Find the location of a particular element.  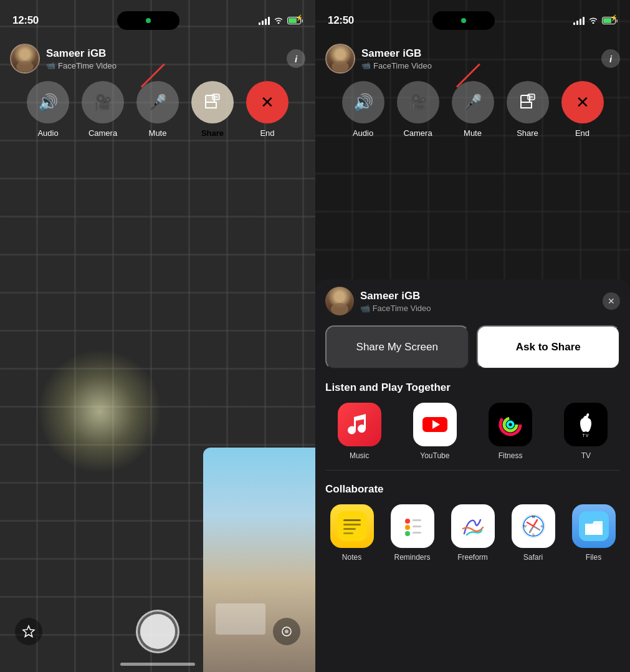

info-button-left: i is located at coordinates (296, 59).